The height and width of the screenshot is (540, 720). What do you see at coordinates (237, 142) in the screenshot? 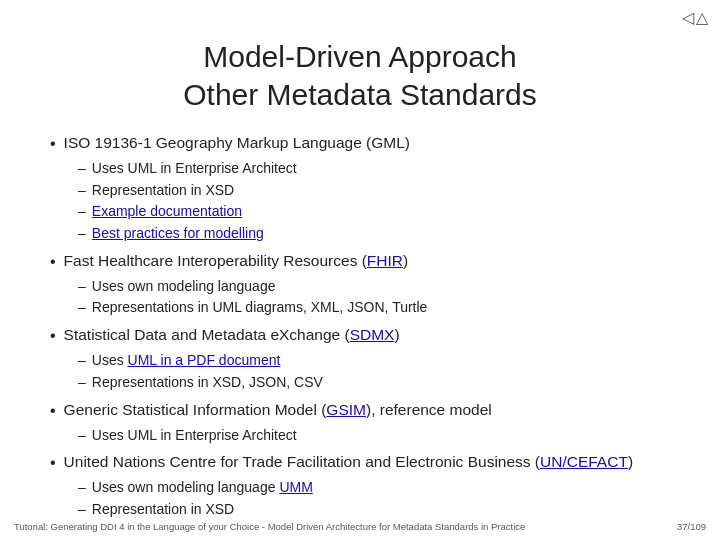
I see `bullet-text: ISO 19136-1 Geography Markup Language (G…` at bounding box center [237, 142].